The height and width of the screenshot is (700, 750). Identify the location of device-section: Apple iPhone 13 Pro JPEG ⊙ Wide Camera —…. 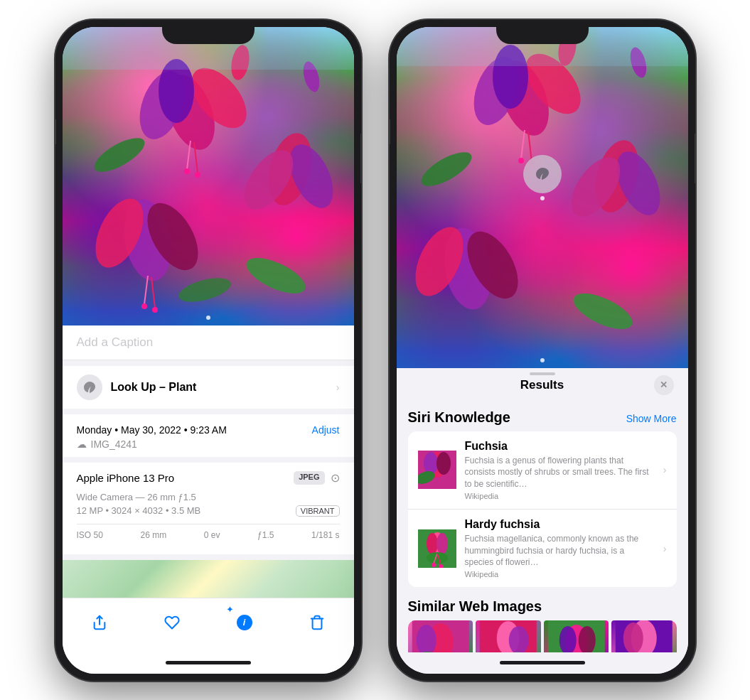
(208, 509).